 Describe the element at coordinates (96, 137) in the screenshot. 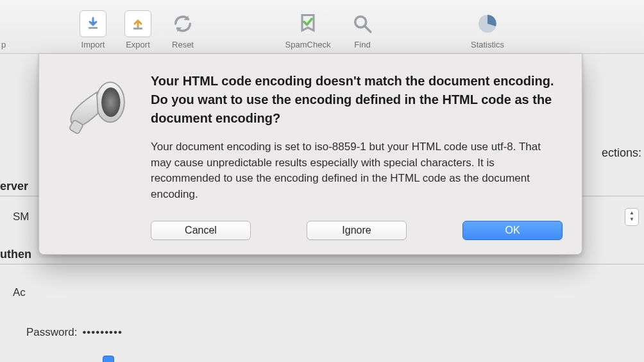

I see `dialog-icon-cell` at that location.